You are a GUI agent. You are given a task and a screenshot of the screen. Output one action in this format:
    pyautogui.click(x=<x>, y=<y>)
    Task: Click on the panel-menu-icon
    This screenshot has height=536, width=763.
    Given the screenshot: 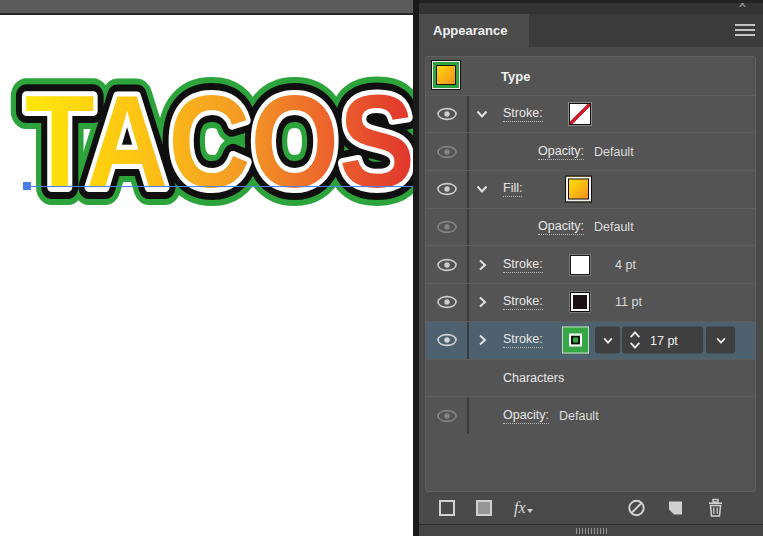 What is the action you would take?
    pyautogui.click(x=745, y=30)
    